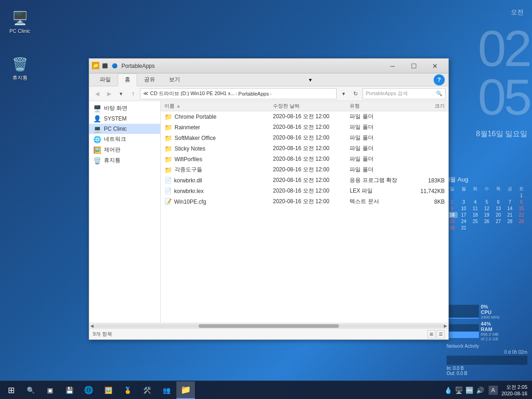 This screenshot has height=399, width=532. Describe the element at coordinates (11, 390) in the screenshot. I see `start-button: ⊞` at that location.